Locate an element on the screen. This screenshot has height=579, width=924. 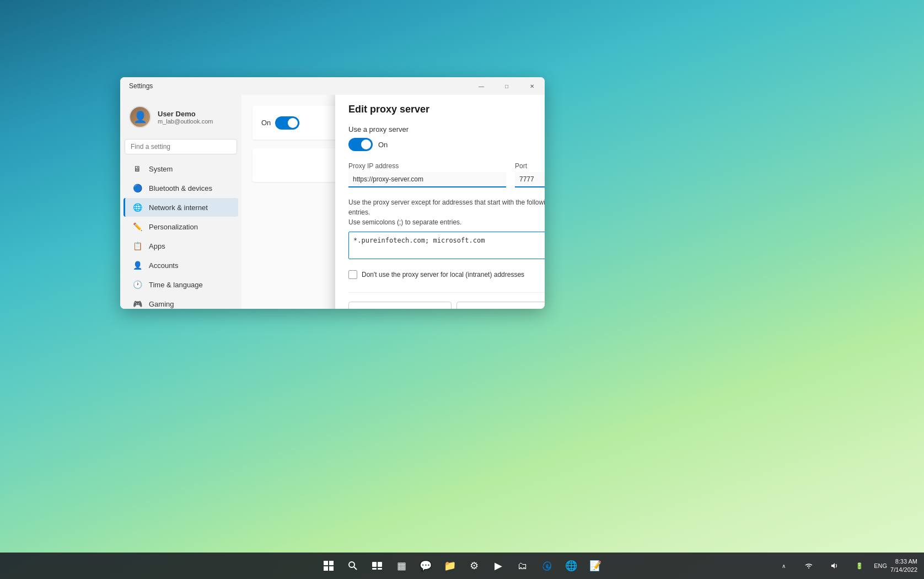
explorer-button: 📁 is located at coordinates (450, 566).